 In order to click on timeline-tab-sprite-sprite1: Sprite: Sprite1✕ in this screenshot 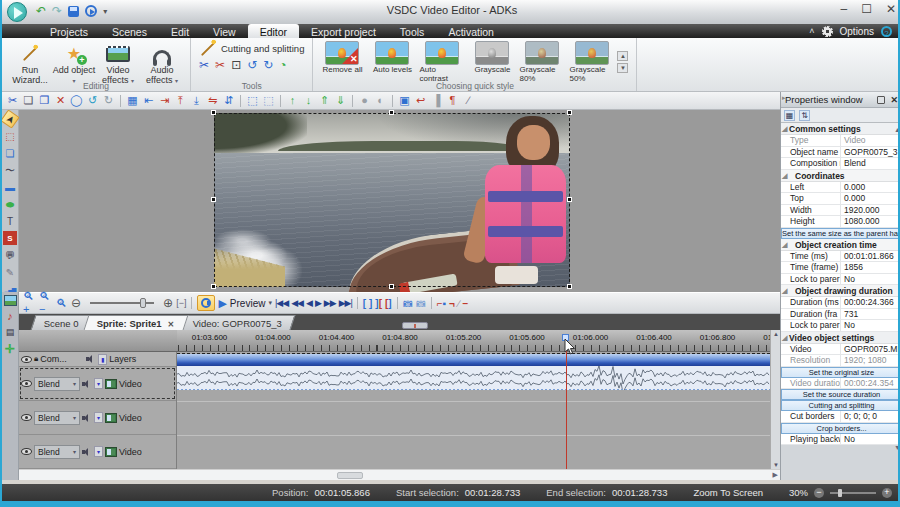, I will do `click(136, 322)`.